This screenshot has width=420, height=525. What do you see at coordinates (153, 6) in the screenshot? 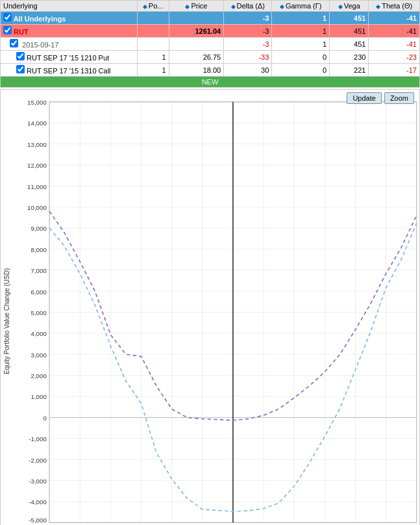
I see `col-header-position: ◆Po...` at bounding box center [153, 6].